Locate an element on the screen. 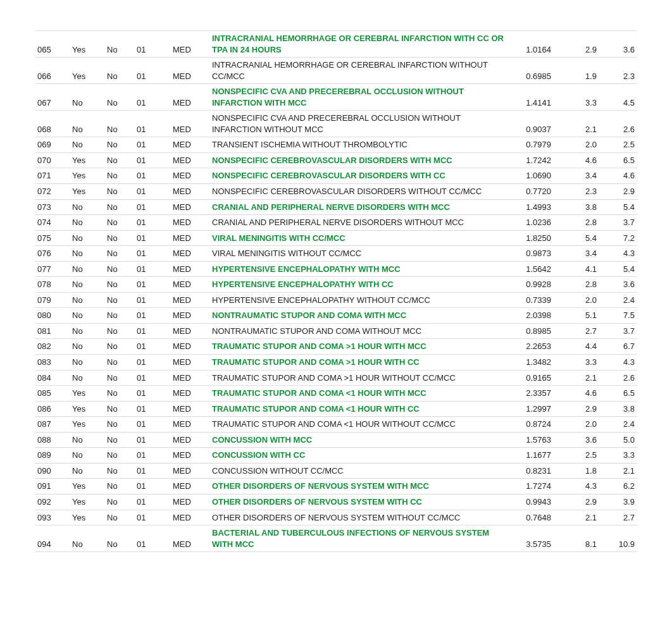 The width and height of the screenshot is (672, 633). weight-cell: 1.0236 is located at coordinates (531, 223).